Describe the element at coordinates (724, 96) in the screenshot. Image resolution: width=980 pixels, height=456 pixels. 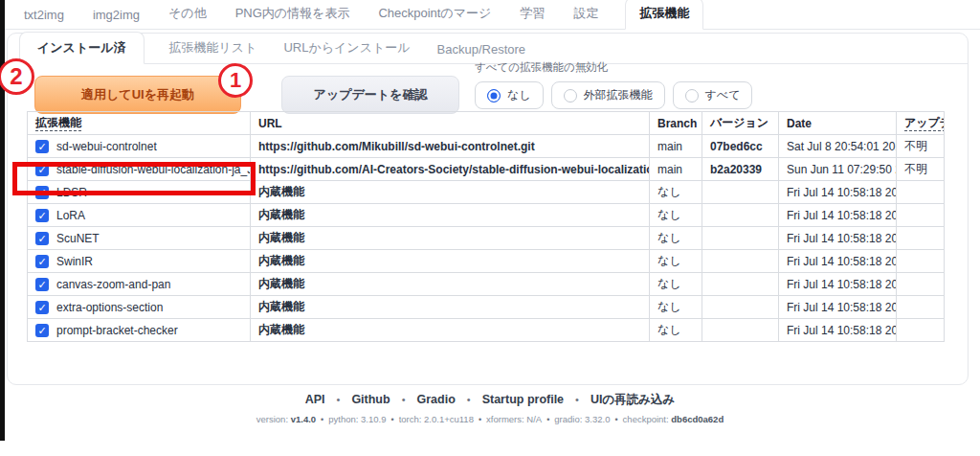
I see `radio-option-label: すべて` at that location.